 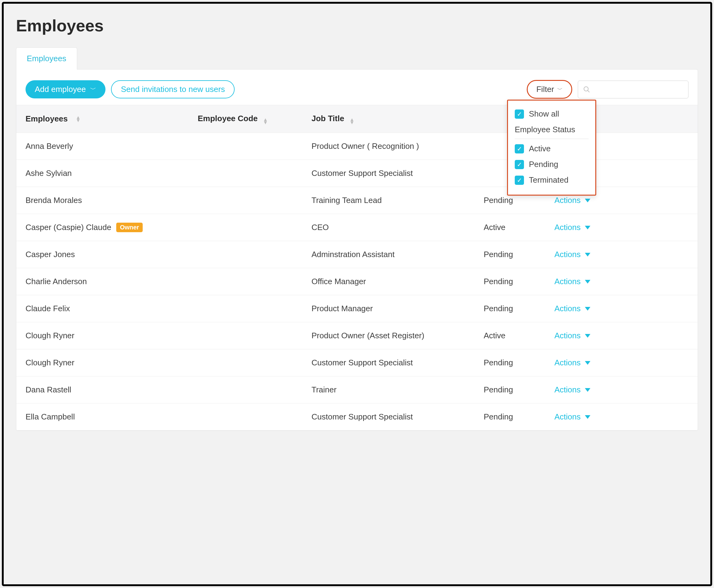 I want to click on column-header-employees: Employees ▲▼, so click(x=112, y=119).